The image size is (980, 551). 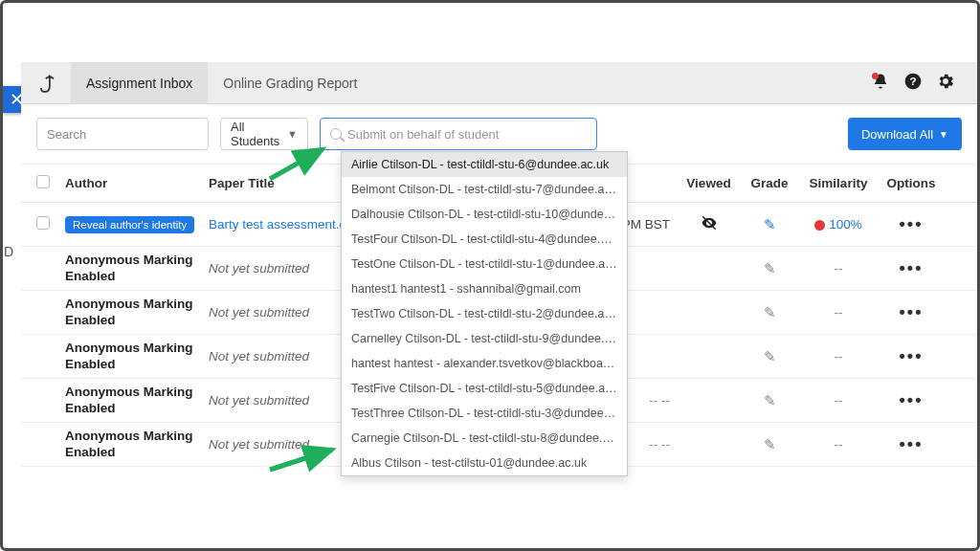 What do you see at coordinates (484, 264) in the screenshot?
I see `ac-item: TestOne Ctilson-DL - test-ctildl-stu-1@d…` at bounding box center [484, 264].